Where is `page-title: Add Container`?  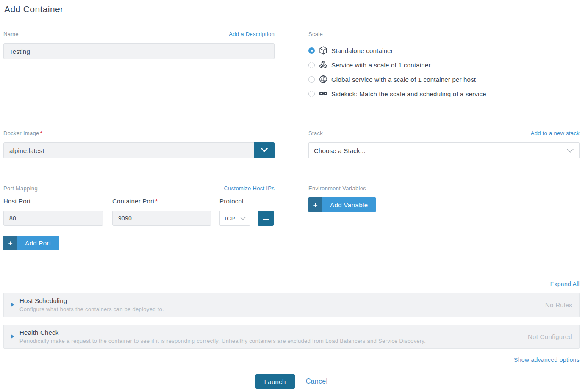 page-title: Add Container is located at coordinates (291, 10).